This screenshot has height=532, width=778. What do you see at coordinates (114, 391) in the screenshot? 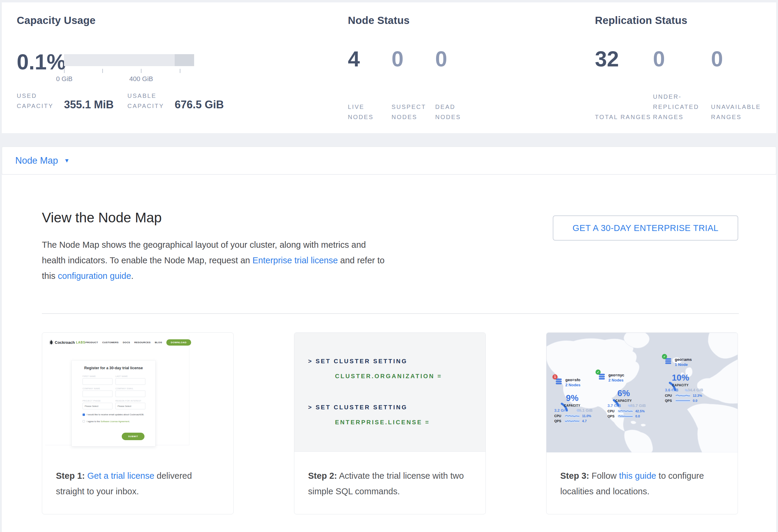
I see `form-fields: FIRST NAME LAST NAME COMPANY NAME COMPAN…` at bounding box center [114, 391].